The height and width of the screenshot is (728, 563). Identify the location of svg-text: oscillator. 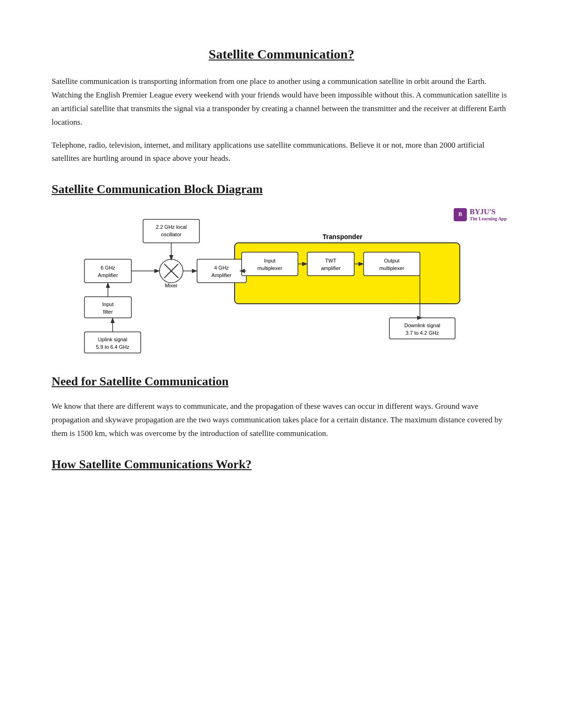
(171, 234).